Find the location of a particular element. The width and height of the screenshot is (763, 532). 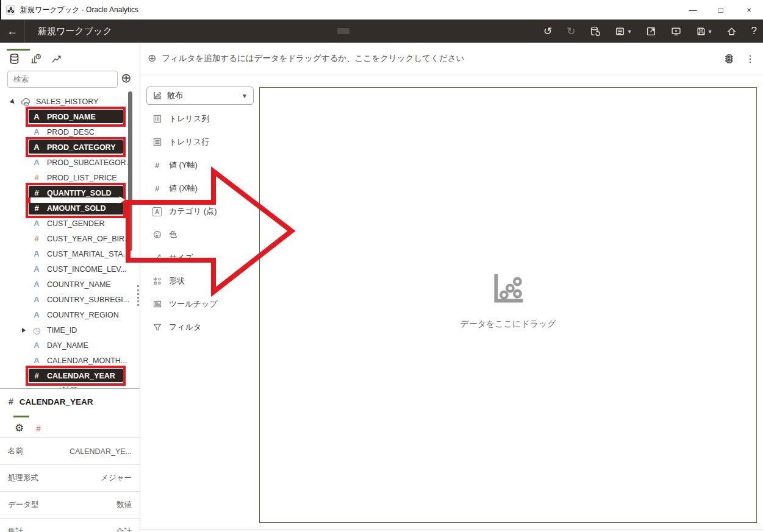

field-row: A PROD_NAME is located at coordinates (70, 117).